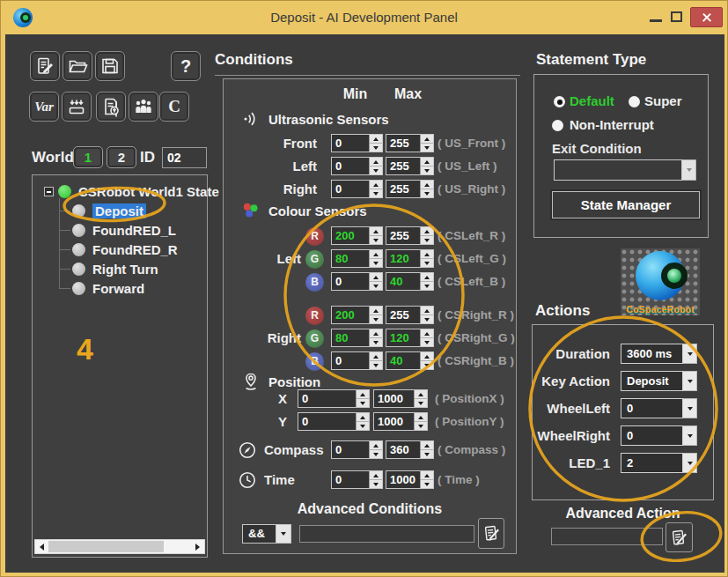  What do you see at coordinates (401, 421) in the screenshot?
I see `position-y-max-spinbox: 1000` at bounding box center [401, 421].